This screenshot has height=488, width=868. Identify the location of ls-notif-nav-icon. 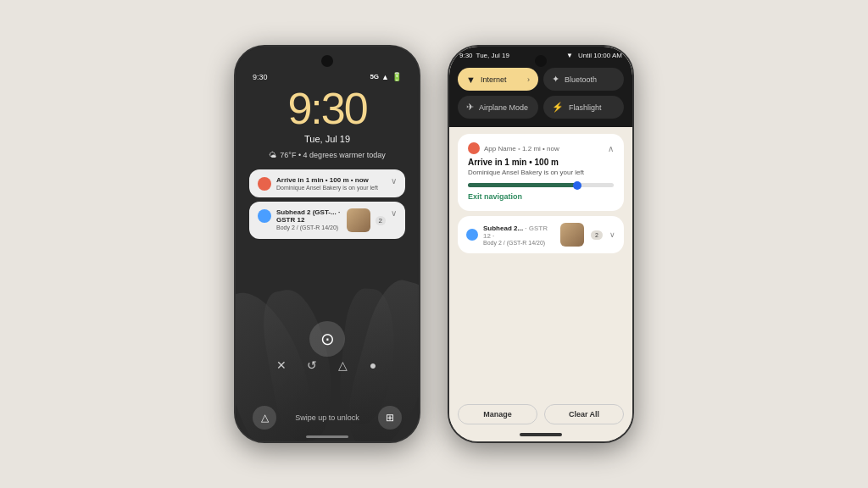
(264, 184).